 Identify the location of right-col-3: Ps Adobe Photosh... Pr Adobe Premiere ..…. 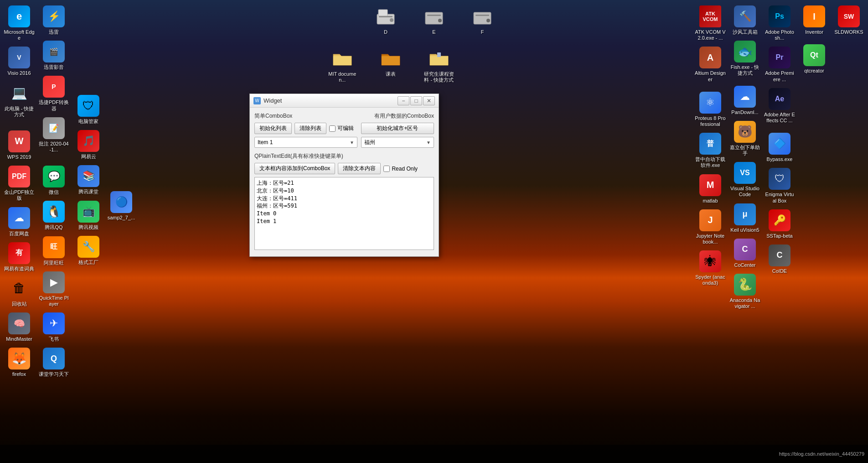
(780, 140).